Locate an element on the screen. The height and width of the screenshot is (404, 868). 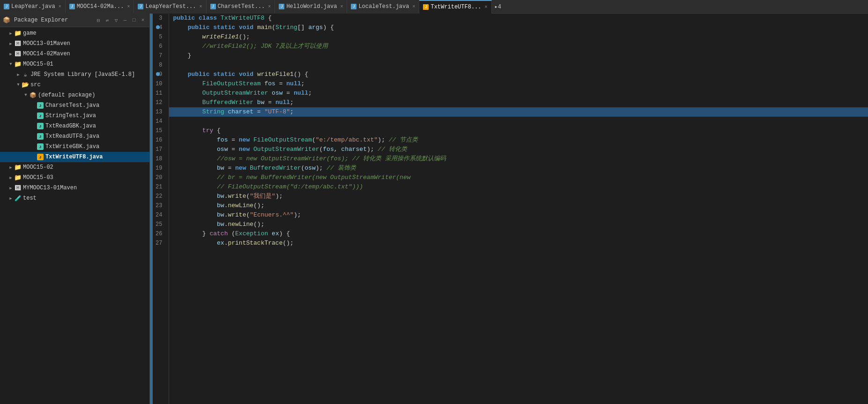
tree-arrow-mooc15-02: ▶ is located at coordinates (11, 167).